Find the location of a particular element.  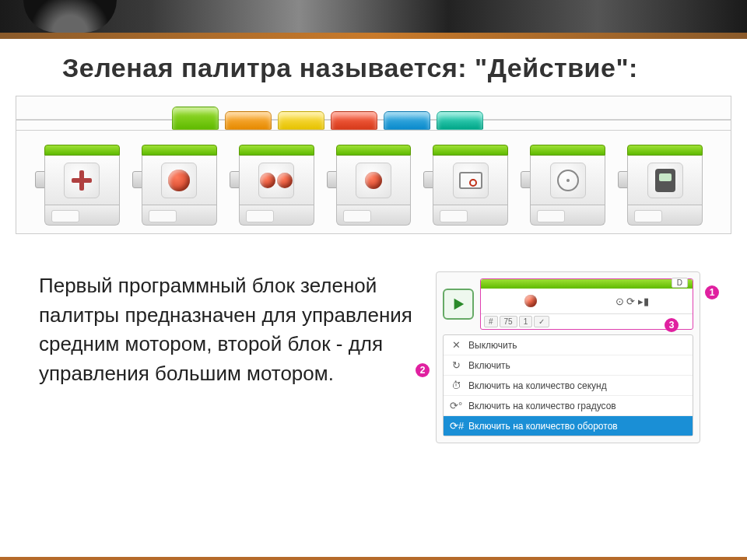

display-icon is located at coordinates (471, 180).